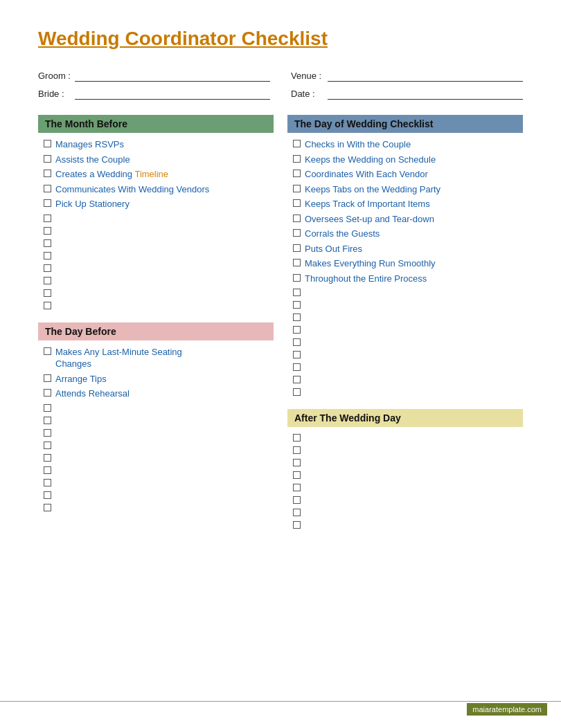 The image size is (561, 728). Describe the element at coordinates (172, 93) in the screenshot. I see `bride-input` at that location.